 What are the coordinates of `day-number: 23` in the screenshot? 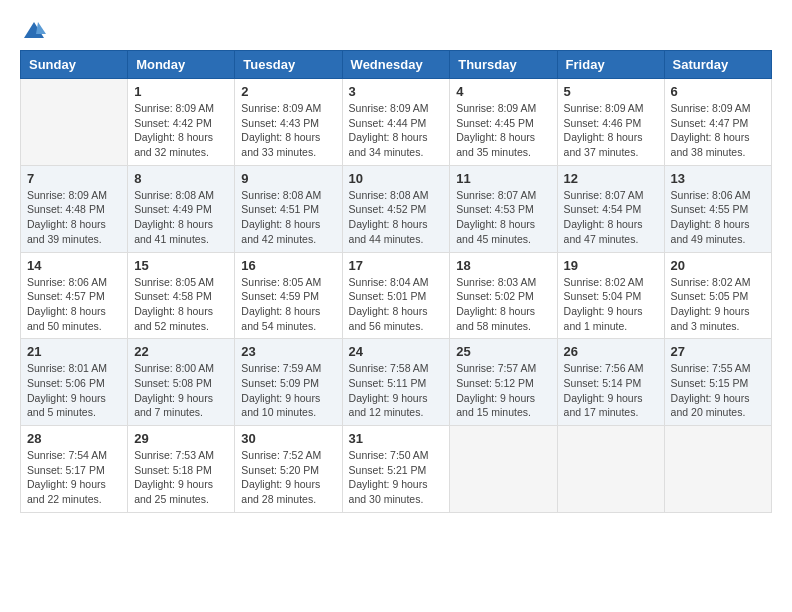 It's located at (288, 352).